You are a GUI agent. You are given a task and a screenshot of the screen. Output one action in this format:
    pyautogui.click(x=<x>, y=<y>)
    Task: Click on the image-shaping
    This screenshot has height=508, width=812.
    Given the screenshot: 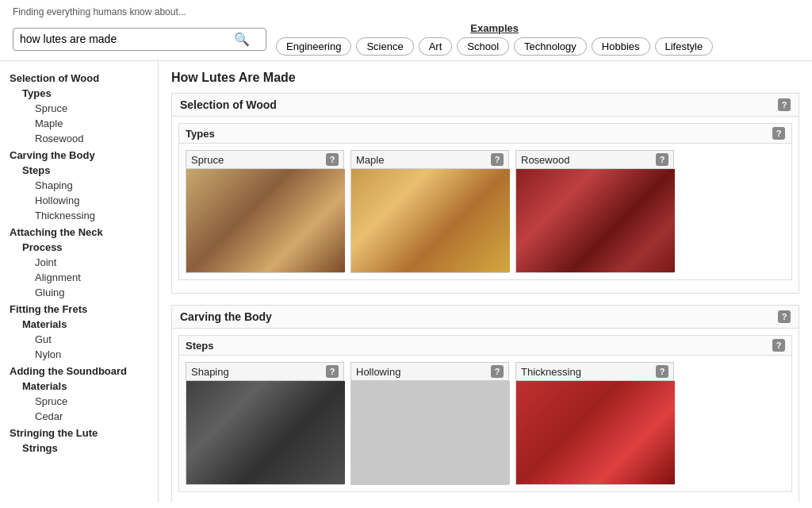 What is the action you would take?
    pyautogui.click(x=266, y=433)
    